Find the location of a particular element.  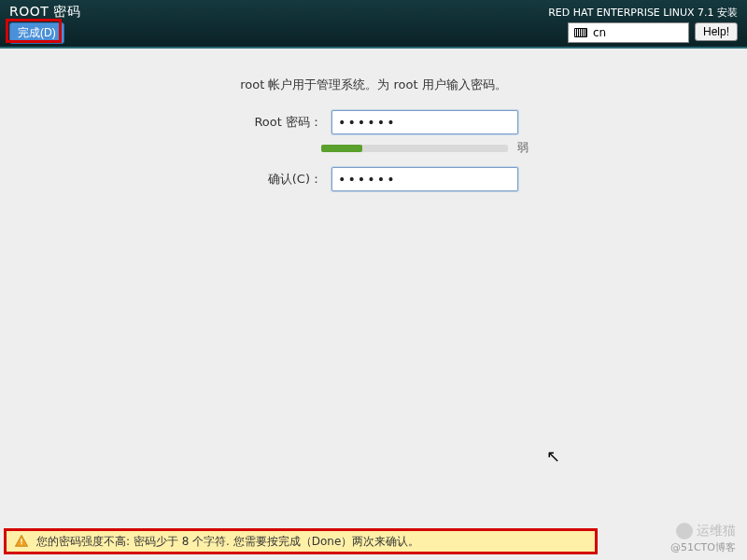

confirm-password-input is located at coordinates (425, 179).